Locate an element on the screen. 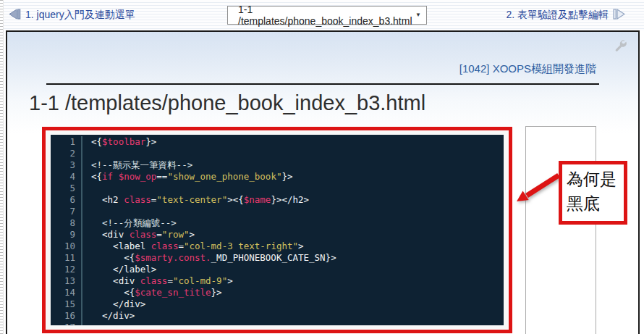 The height and width of the screenshot is (334, 644). next-lesson-label: 2. 表單驗證及點擊編輯 is located at coordinates (557, 15).